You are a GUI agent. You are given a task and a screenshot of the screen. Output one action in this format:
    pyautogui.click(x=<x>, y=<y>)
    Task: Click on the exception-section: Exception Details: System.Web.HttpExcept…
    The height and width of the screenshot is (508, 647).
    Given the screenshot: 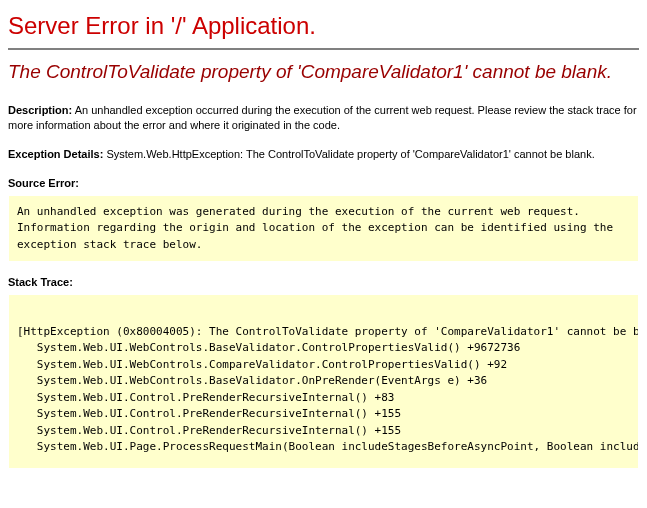 What is the action you would take?
    pyautogui.click(x=324, y=154)
    